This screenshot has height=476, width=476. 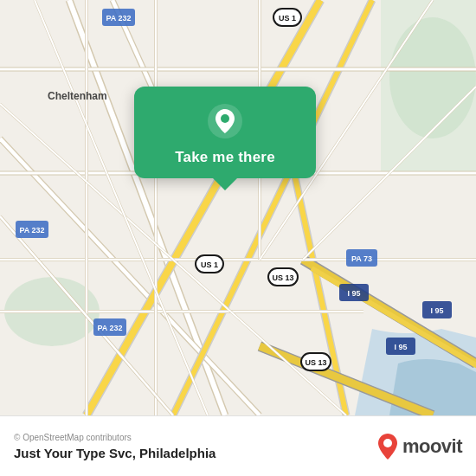 I want to click on info-bar: © OpenStreetMap contributors Just Your T…, so click(x=238, y=446).